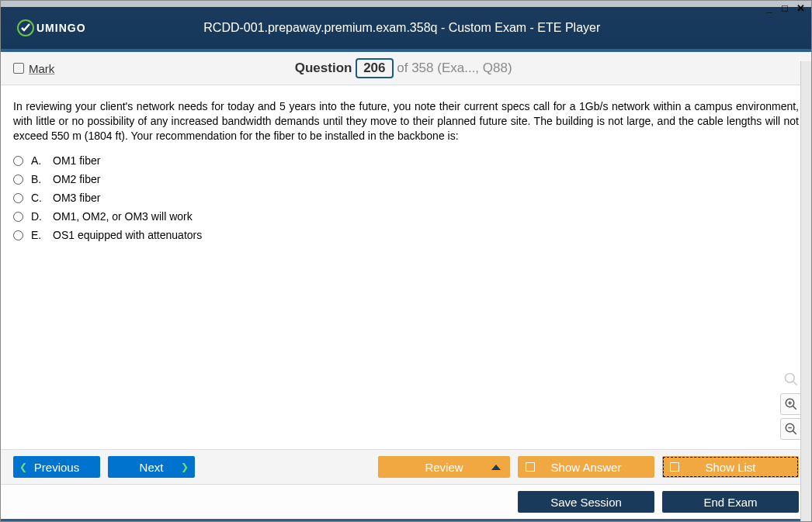 The width and height of the screenshot is (812, 522). What do you see at coordinates (406, 520) in the screenshot?
I see `bottom-border` at bounding box center [406, 520].